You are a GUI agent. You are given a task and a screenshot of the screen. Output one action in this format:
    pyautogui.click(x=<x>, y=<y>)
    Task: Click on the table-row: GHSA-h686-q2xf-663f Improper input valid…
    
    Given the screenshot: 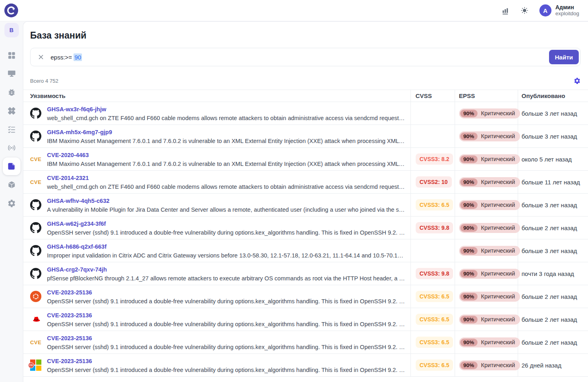 What is the action you would take?
    pyautogui.click(x=306, y=251)
    